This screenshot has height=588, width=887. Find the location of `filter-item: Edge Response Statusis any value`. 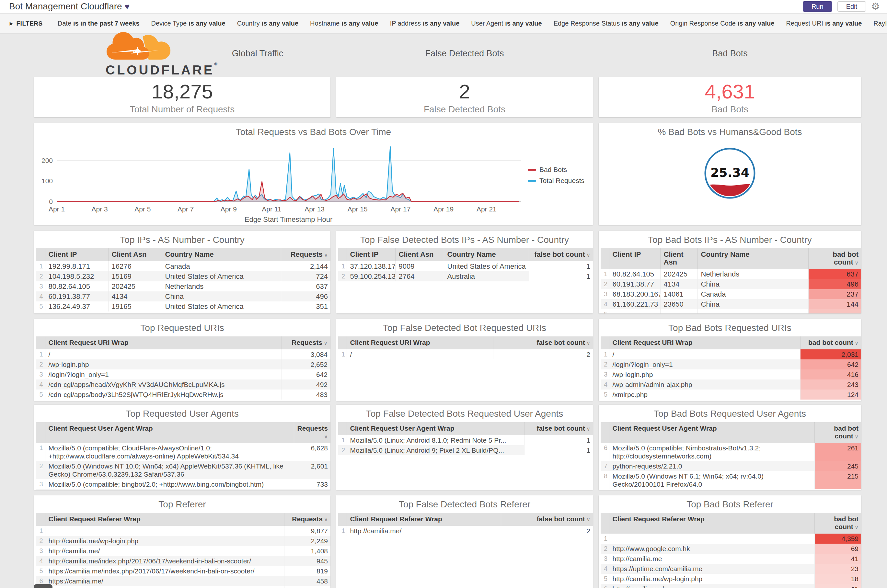

filter-item: Edge Response Statusis any value is located at coordinates (606, 24).